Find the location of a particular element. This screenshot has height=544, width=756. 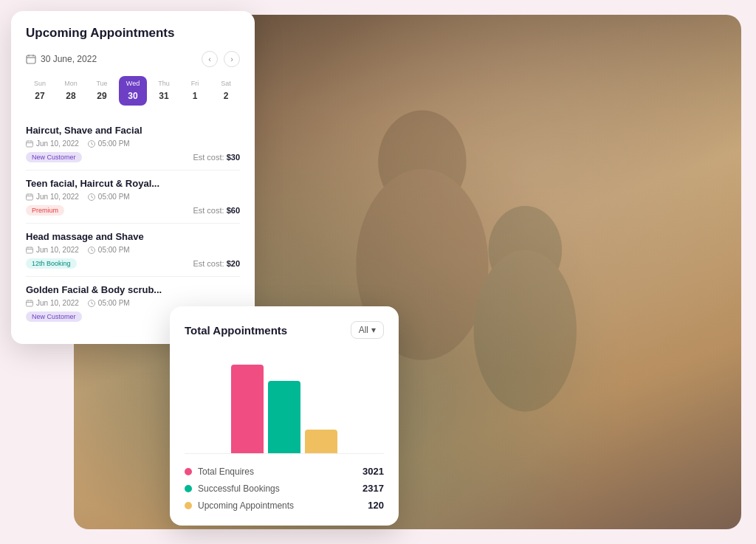

appointment-item: Head massage and Shave Jun 10, 2022 05:0… is located at coordinates (133, 250).